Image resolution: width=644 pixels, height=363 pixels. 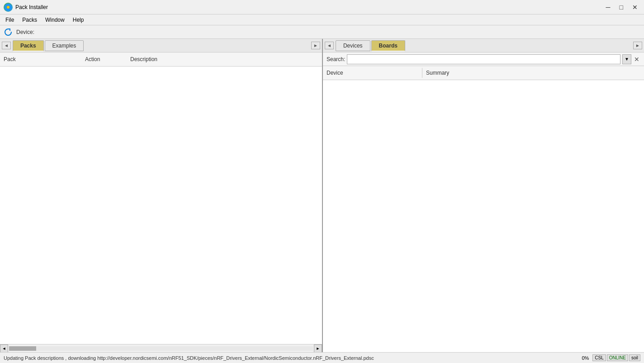 I want to click on right-table-header: Device Summary, so click(x=483, y=73).